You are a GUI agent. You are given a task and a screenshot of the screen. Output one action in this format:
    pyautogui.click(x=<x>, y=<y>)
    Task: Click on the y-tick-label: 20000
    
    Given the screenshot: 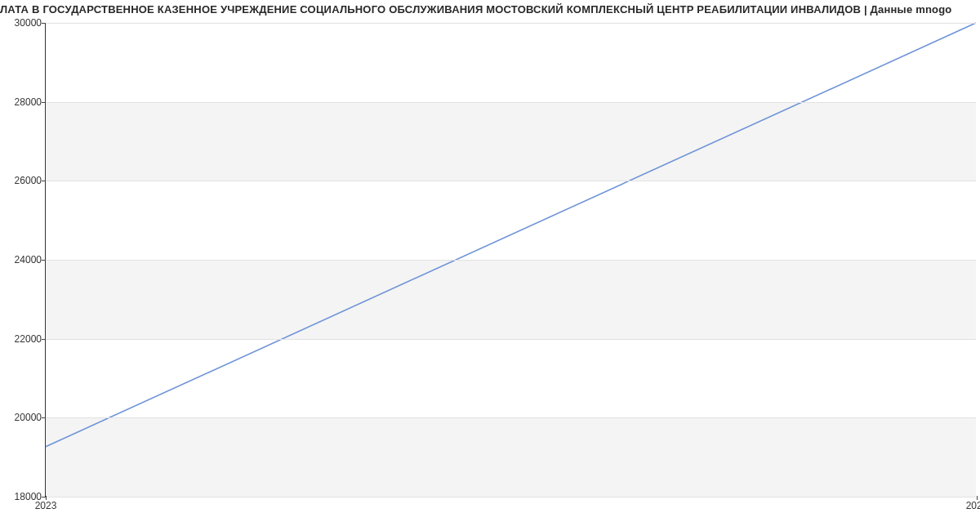 What is the action you would take?
    pyautogui.click(x=28, y=417)
    